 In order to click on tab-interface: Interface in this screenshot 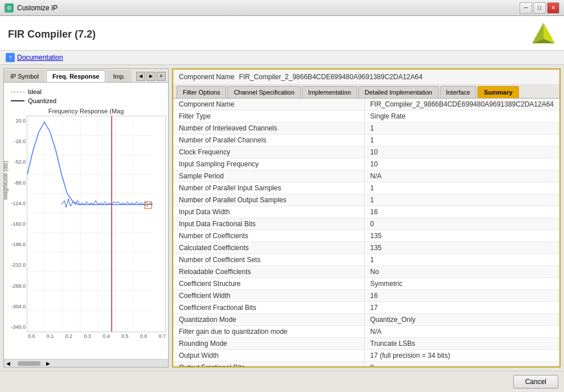, I will do `click(458, 92)`.